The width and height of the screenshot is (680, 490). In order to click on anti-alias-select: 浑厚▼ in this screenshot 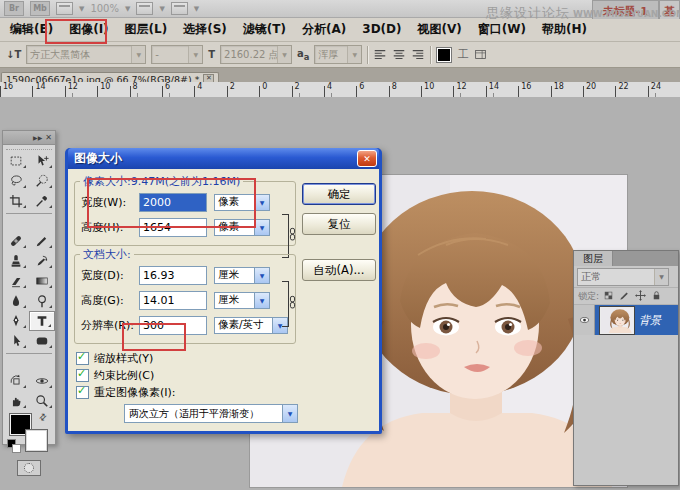, I will do `click(338, 54)`.